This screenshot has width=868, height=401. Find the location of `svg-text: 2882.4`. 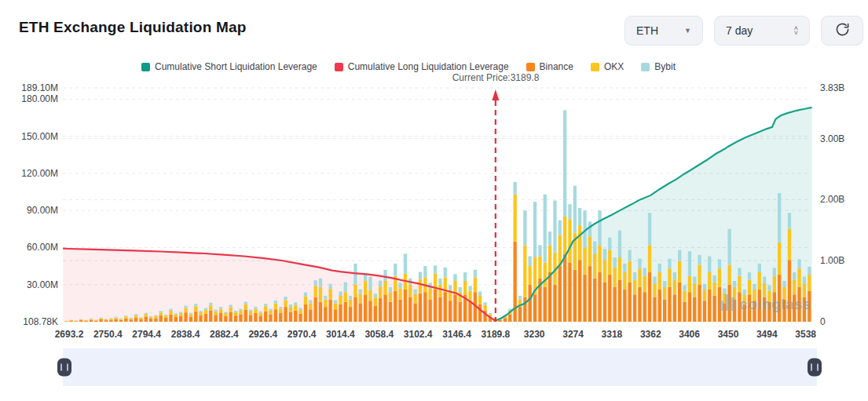

svg-text: 2882.4 is located at coordinates (225, 334).